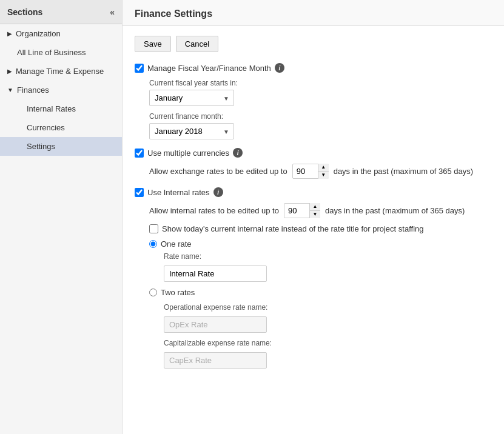 The height and width of the screenshot is (434, 504). What do you see at coordinates (41, 147) in the screenshot?
I see `sidebar-item-label-settings: Settings` at bounding box center [41, 147].